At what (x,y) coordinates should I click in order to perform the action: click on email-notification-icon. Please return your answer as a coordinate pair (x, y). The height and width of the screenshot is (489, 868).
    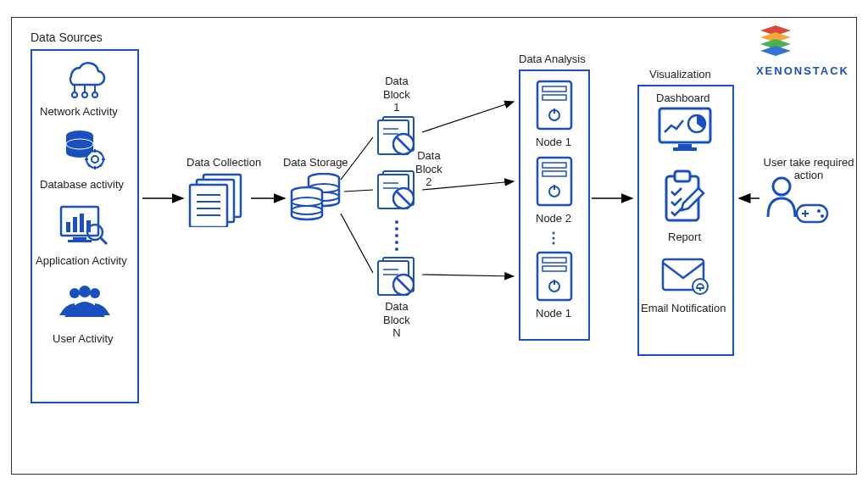
    Looking at the image, I should click on (686, 276).